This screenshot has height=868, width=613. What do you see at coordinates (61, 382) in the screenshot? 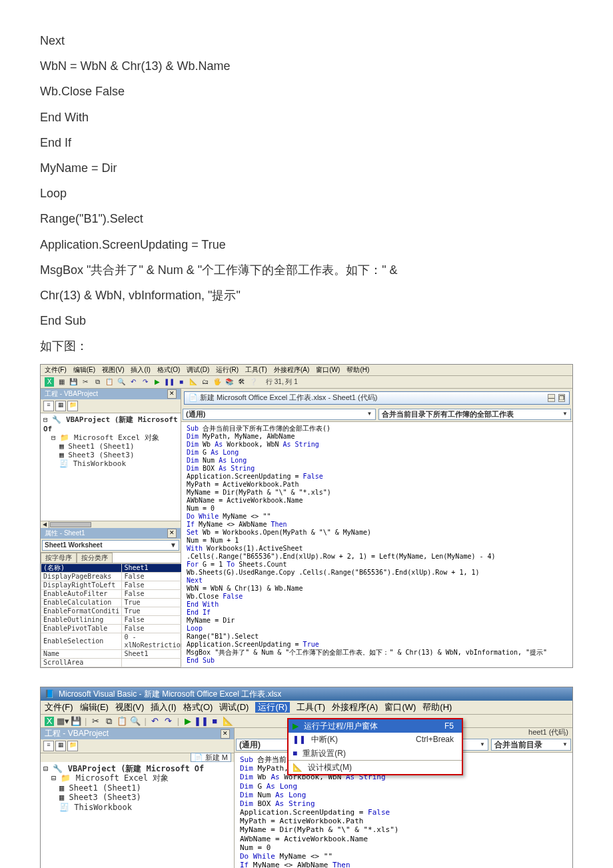
I see `insert-icon: ▦` at bounding box center [61, 382].